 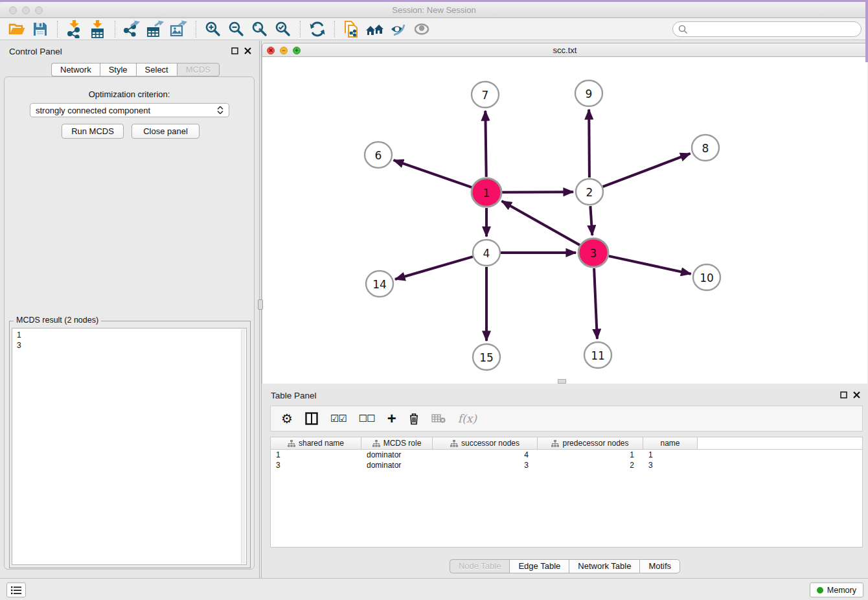 What do you see at coordinates (155, 29) in the screenshot?
I see `export-table-icon` at bounding box center [155, 29].